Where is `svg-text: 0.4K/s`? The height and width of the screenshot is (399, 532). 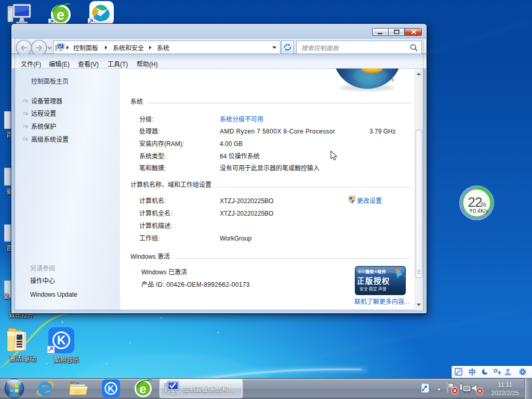 svg-text: 0.4K/s is located at coordinates (481, 211).